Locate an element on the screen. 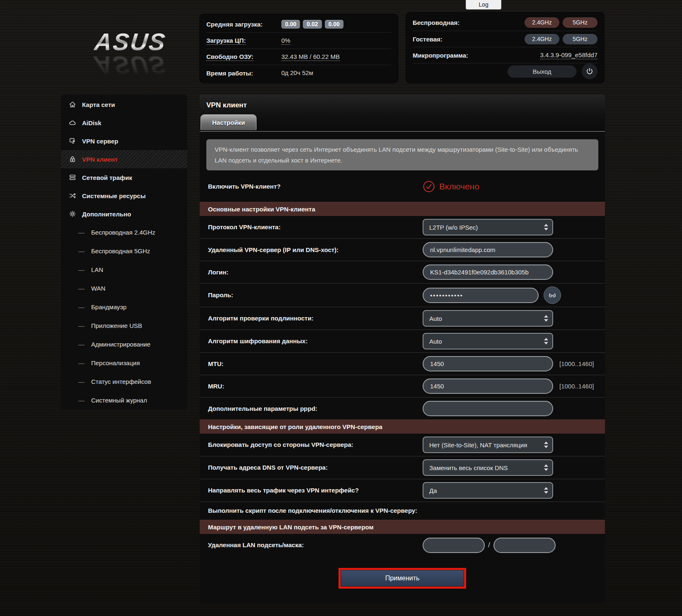  pppd-options-row: Дополнительные параметры pppd: is located at coordinates (402, 408).